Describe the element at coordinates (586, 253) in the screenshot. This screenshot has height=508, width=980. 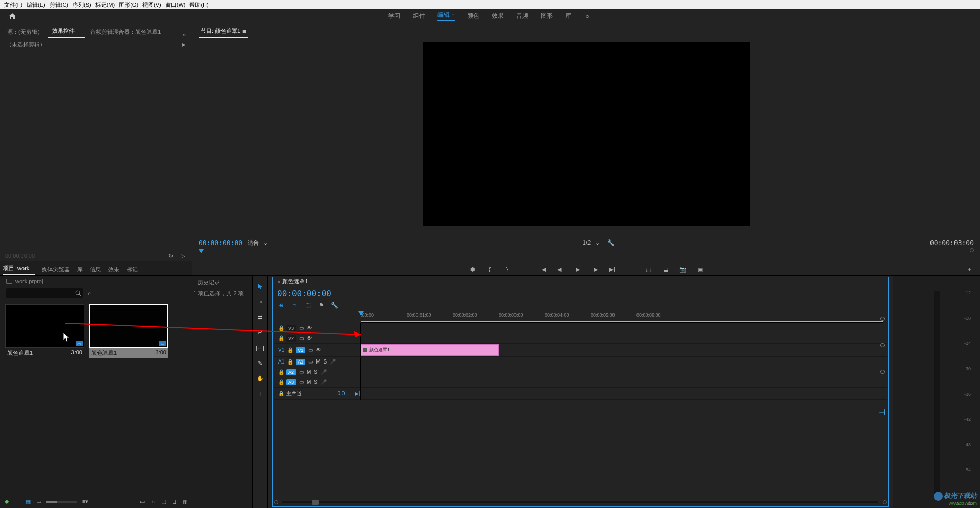
I see `program-scrubber` at that location.